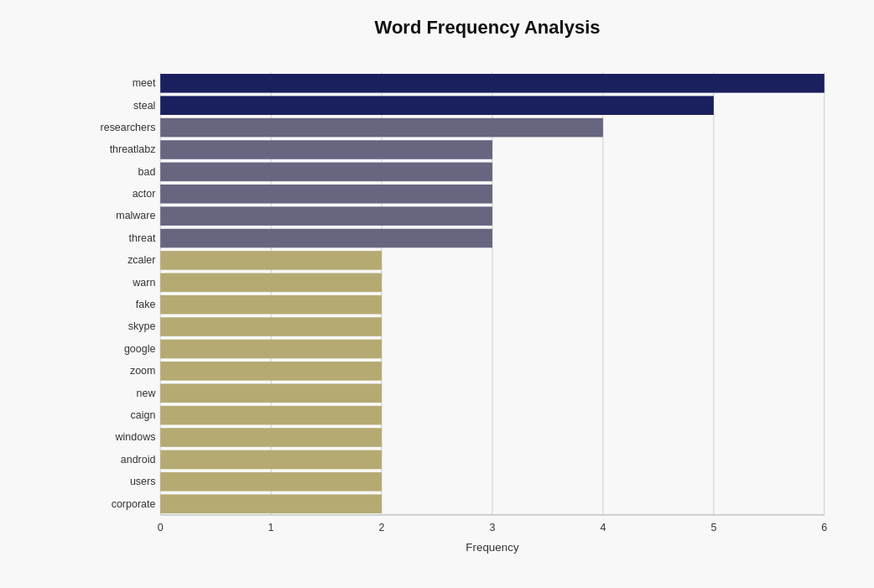 Image resolution: width=874 pixels, height=588 pixels. What do you see at coordinates (144, 83) in the screenshot?
I see `svg-text: meet` at bounding box center [144, 83].